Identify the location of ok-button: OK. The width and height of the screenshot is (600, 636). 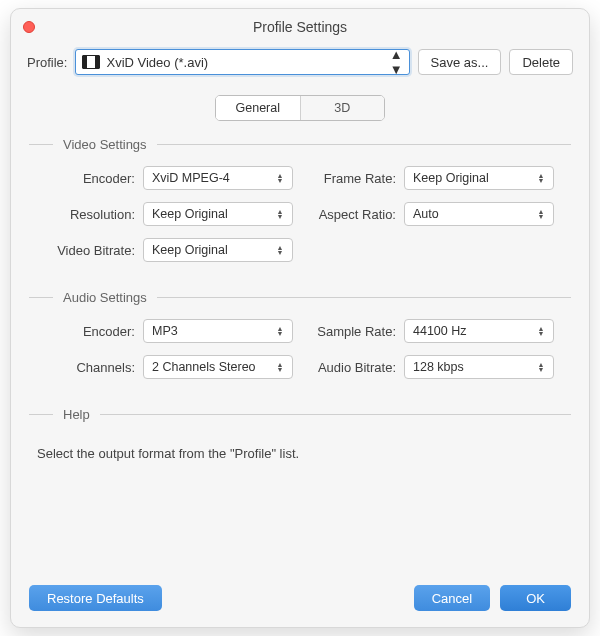
(536, 598).